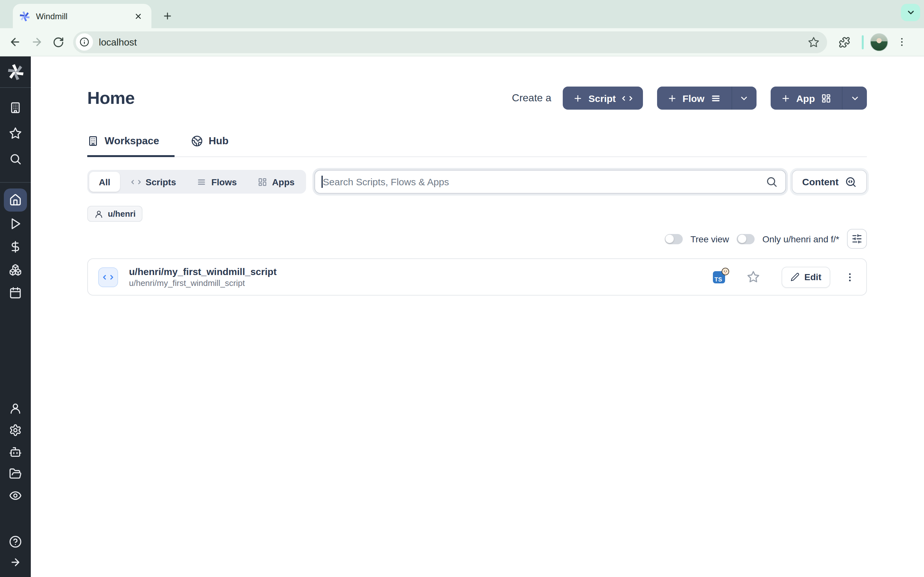  What do you see at coordinates (15, 224) in the screenshot?
I see `play-icon` at bounding box center [15, 224].